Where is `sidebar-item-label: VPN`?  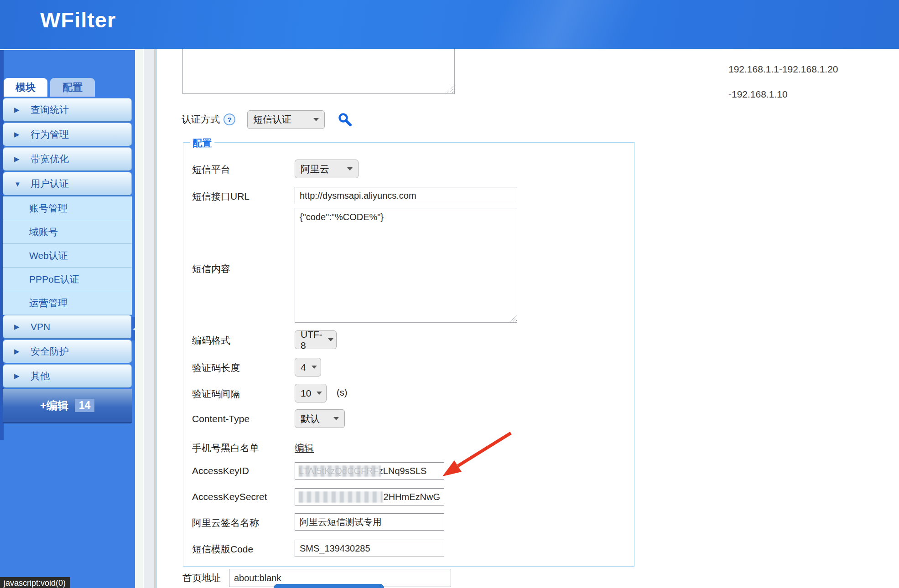 sidebar-item-label: VPN is located at coordinates (40, 327).